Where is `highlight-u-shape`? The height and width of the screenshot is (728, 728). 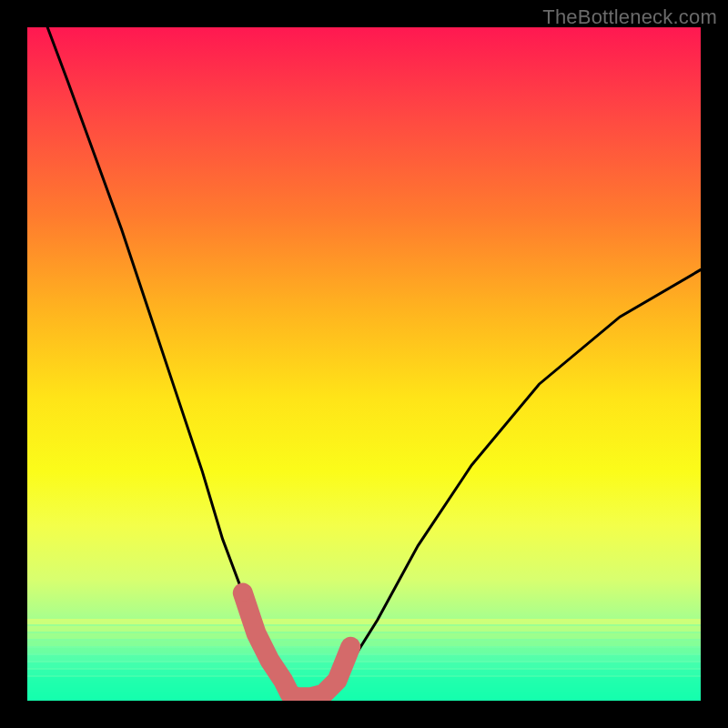
highlight-u-shape is located at coordinates (297, 646).